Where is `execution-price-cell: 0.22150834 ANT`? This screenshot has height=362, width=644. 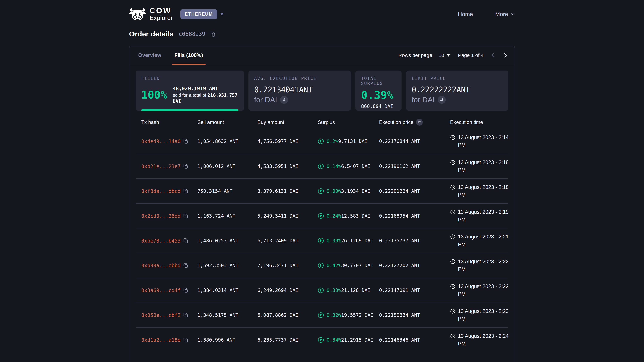 execution-price-cell: 0.22150834 ANT is located at coordinates (414, 315).